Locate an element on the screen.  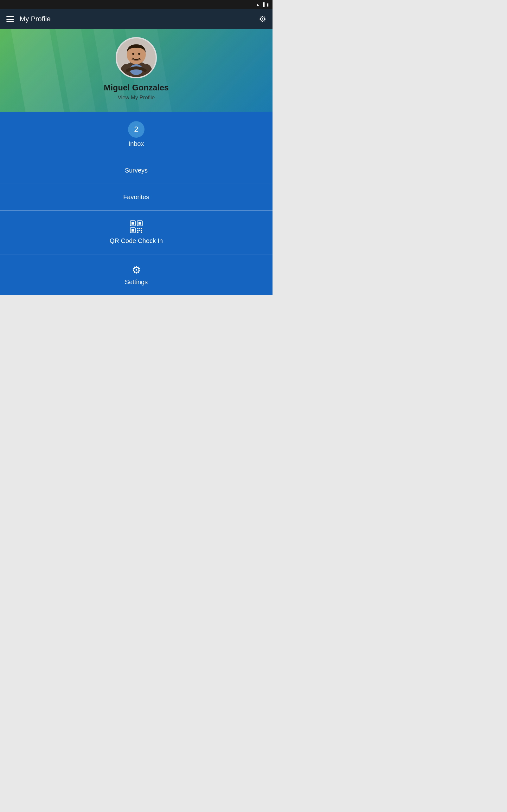
menu-item-surveys: Surveys is located at coordinates (136, 170).